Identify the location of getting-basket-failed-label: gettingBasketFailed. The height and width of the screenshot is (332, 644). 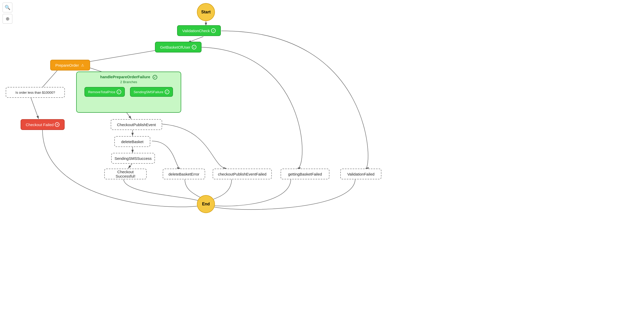
(305, 174).